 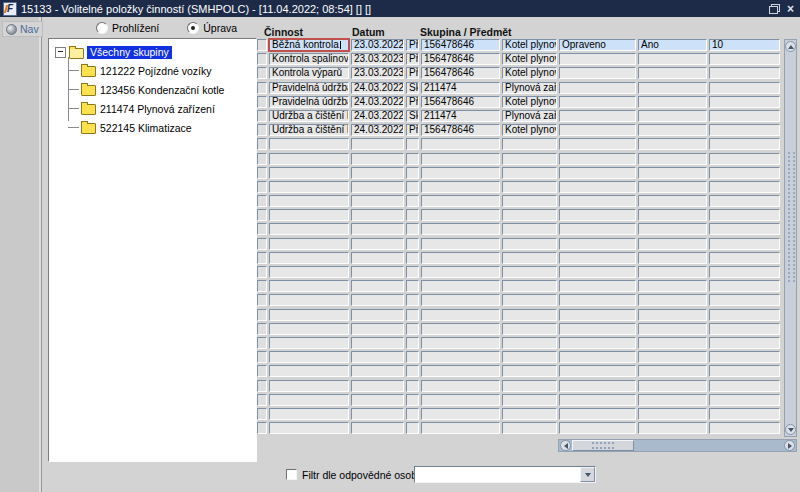 I want to click on cell-cinnost: Kontrola spalinových c, so click(x=309, y=59).